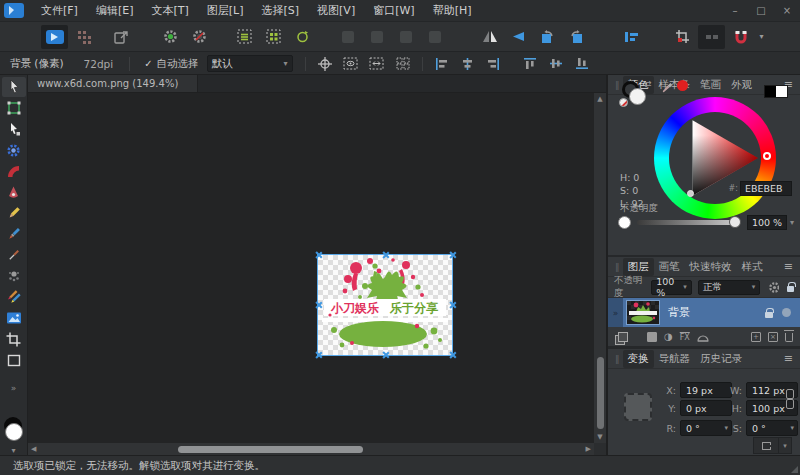 Image resolution: width=800 pixels, height=475 pixels. I want to click on scale-box-icon, so click(377, 64).